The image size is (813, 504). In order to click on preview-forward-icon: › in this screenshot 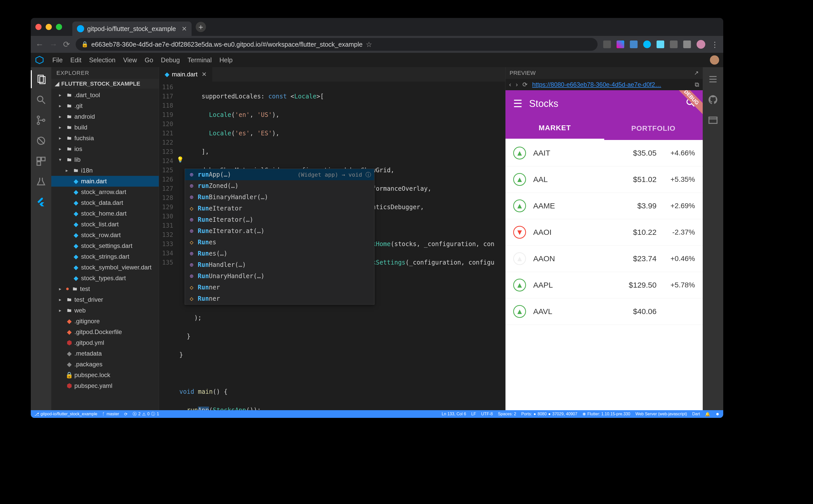, I will do `click(517, 85)`.